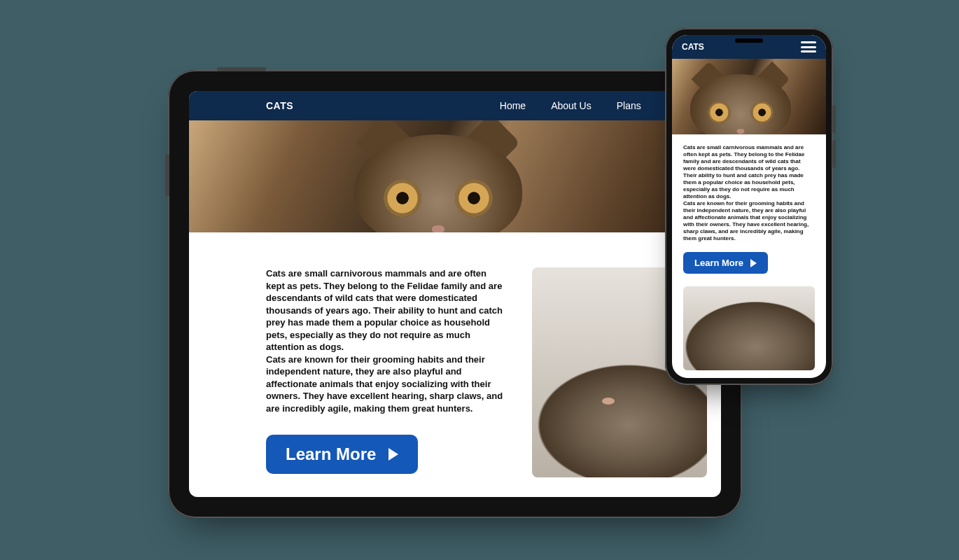 The height and width of the screenshot is (560, 959). Describe the element at coordinates (438, 183) in the screenshot. I see `cat-face-graphic` at that location.